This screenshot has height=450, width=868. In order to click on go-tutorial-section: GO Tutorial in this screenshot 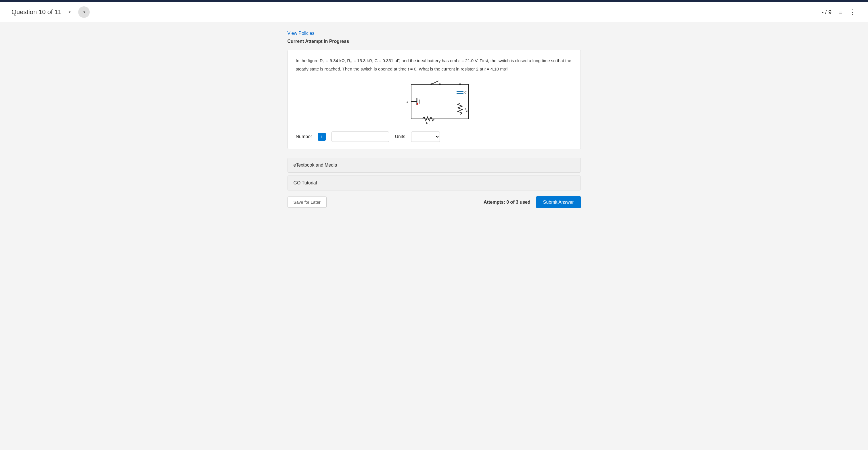, I will do `click(434, 183)`.